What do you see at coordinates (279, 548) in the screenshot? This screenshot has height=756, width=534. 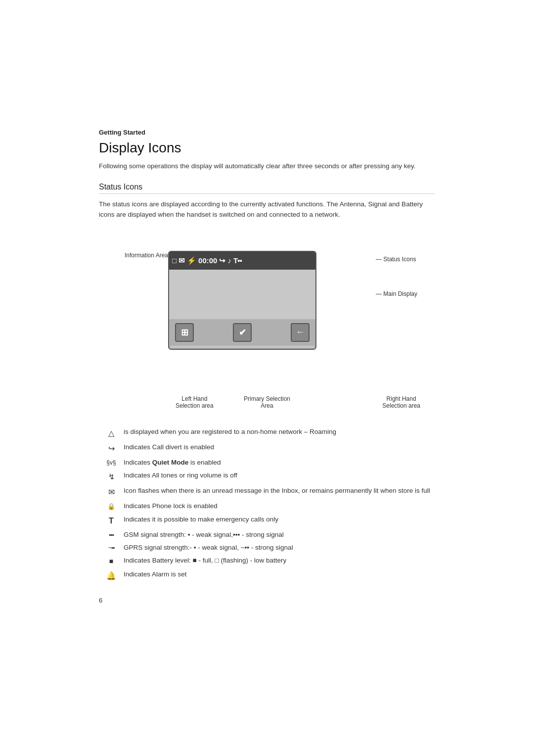 I see `gprs-signal-desc: GPRS signal strength:- ▪ - weak signal, …` at bounding box center [279, 548].